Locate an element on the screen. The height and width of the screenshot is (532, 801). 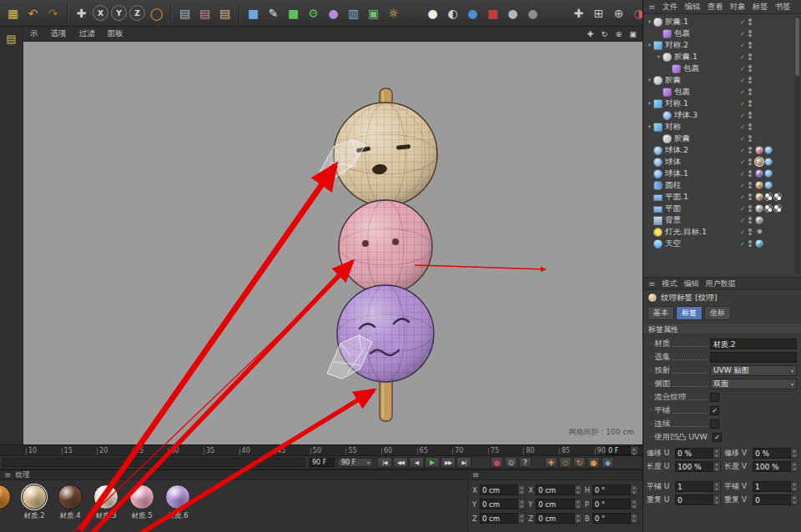
workplane-icon: ⊞ is located at coordinates (599, 13).